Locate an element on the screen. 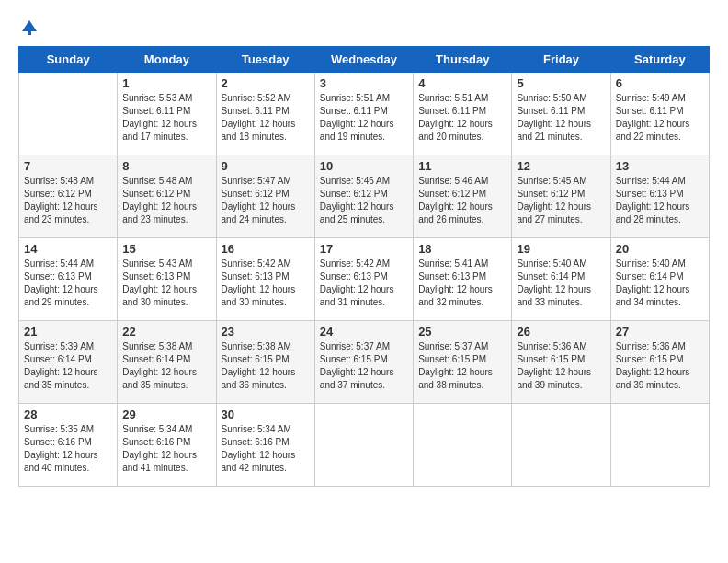 Image resolution: width=728 pixels, height=563 pixels. calendar-cell: 25Sunrise: 5:37 AMSunset: 6:15 PMDayligh… is located at coordinates (463, 362).